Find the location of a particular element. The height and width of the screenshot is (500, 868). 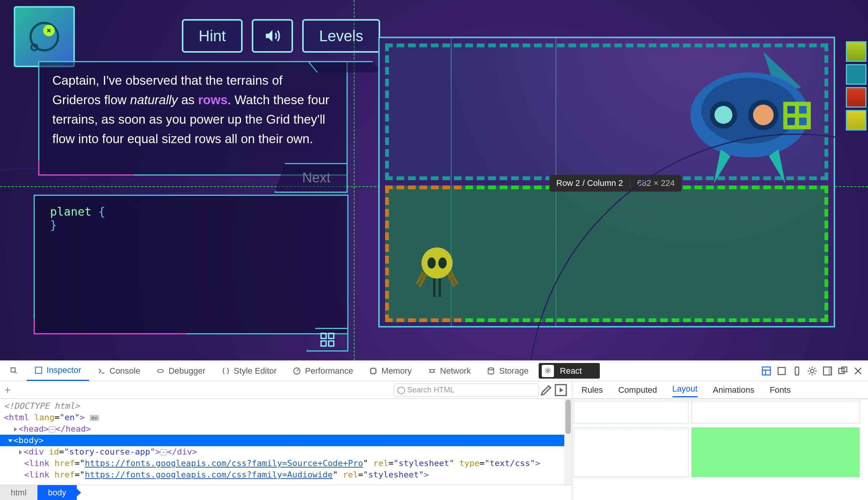

pencil-icon is located at coordinates (546, 390).